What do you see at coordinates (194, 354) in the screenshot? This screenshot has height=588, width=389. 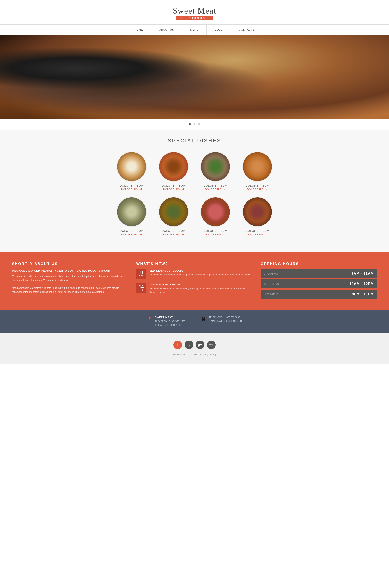 I see `footer-copyright: SWEET MEAT © 2014 | Privacy Policy` at bounding box center [194, 354].